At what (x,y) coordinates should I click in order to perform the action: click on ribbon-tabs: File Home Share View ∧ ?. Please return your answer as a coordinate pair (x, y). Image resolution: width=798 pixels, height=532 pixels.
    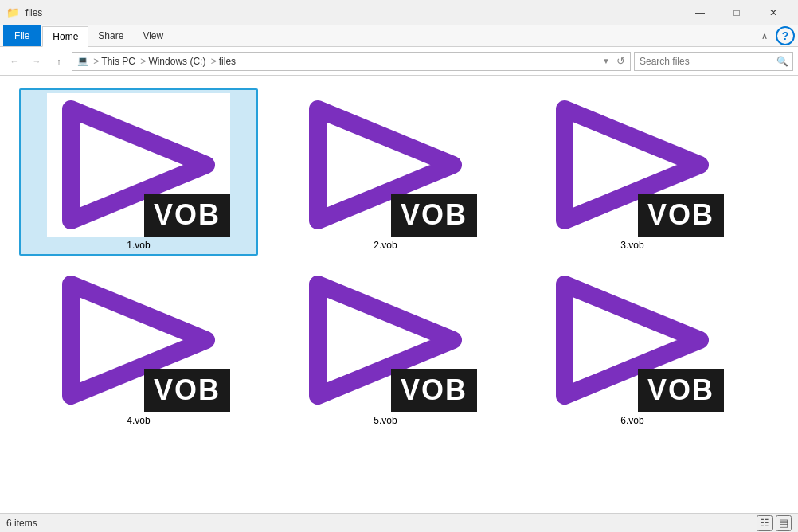
    Looking at the image, I should click on (399, 36).